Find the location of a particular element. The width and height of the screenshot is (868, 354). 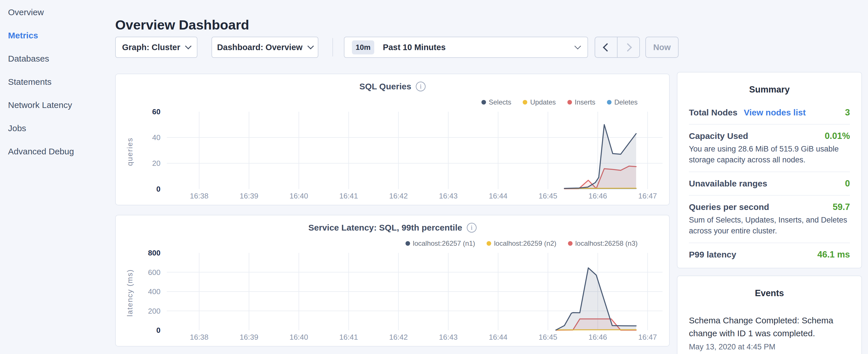

sidebar-item-advanced-debug: Advanced Debug is located at coordinates (58, 152).